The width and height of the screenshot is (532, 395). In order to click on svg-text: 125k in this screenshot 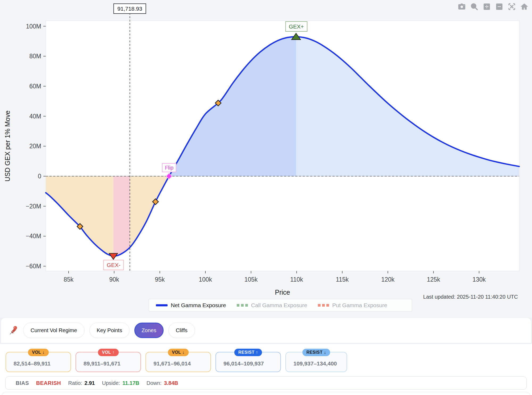, I will do `click(434, 279)`.